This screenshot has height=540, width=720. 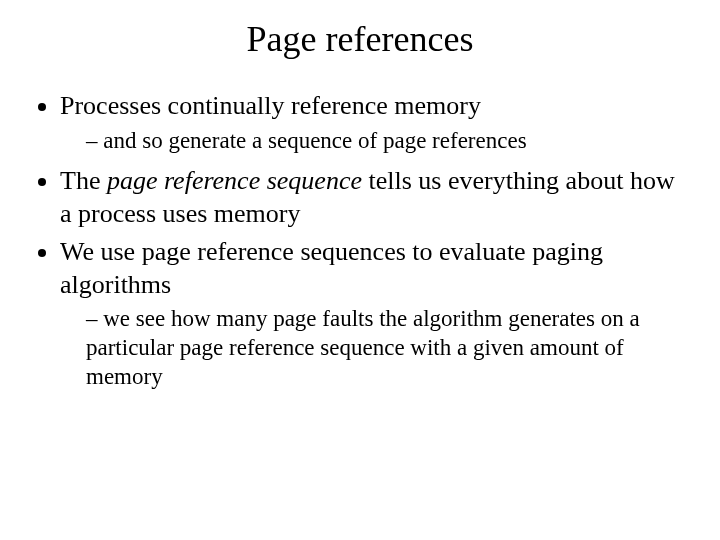 I want to click on bullet-1-text: Processes continually reference memory, so click(x=270, y=106).